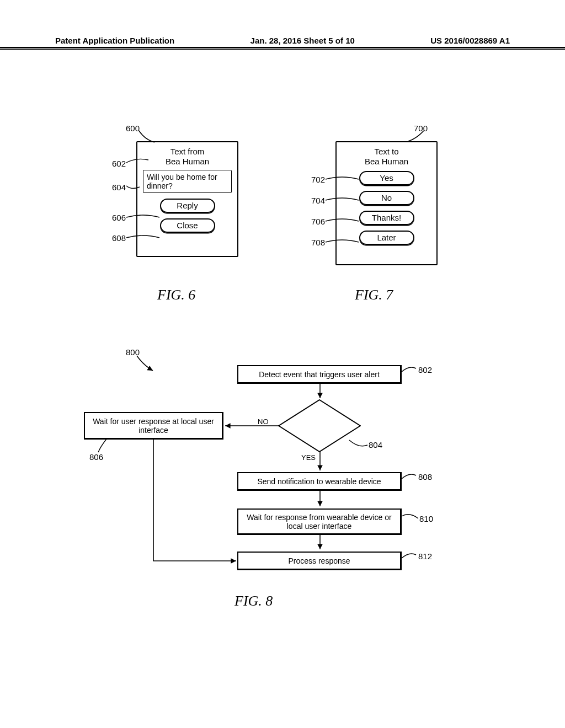  I want to click on arrow-no, so click(252, 426).